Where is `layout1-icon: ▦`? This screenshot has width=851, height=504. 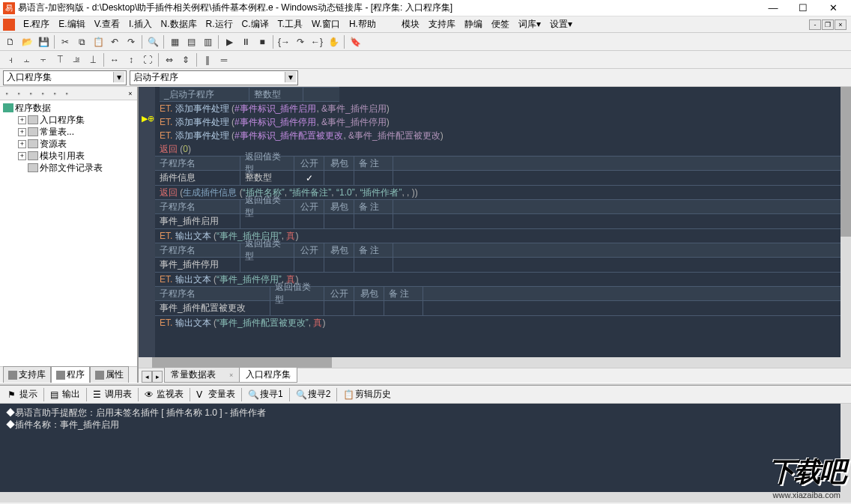
layout1-icon: ▦ is located at coordinates (175, 42).